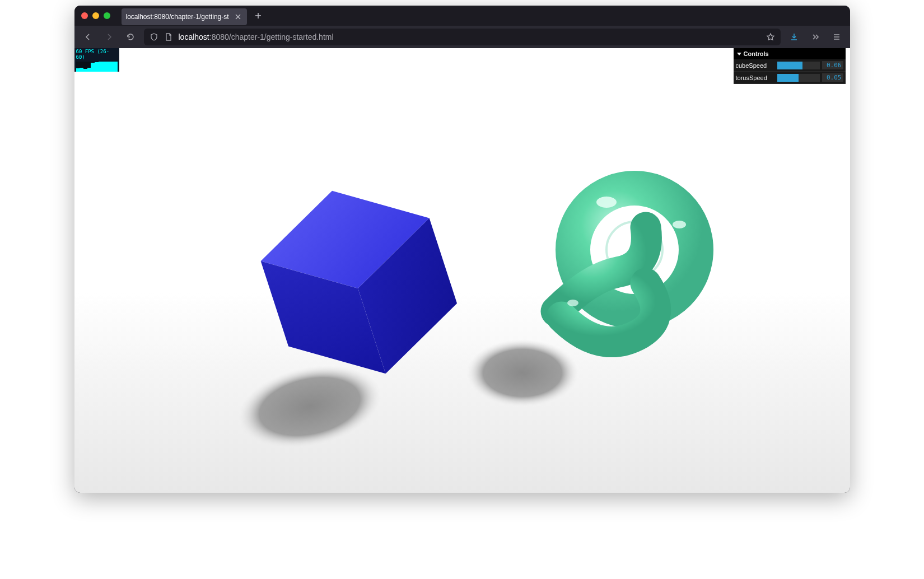 This screenshot has width=924, height=579. Describe the element at coordinates (130, 37) in the screenshot. I see `reload-icon` at that location.